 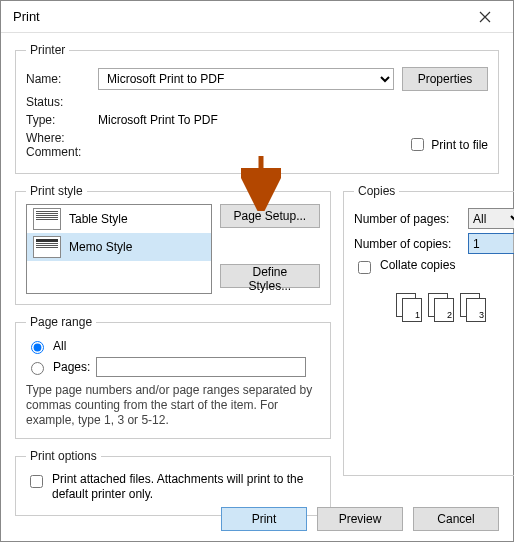 What do you see at coordinates (47, 247) in the screenshot?
I see `memo-style-icon` at bounding box center [47, 247].